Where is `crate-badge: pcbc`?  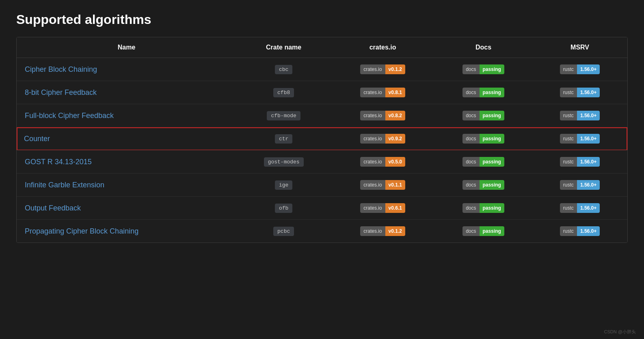 crate-badge: pcbc is located at coordinates (283, 231).